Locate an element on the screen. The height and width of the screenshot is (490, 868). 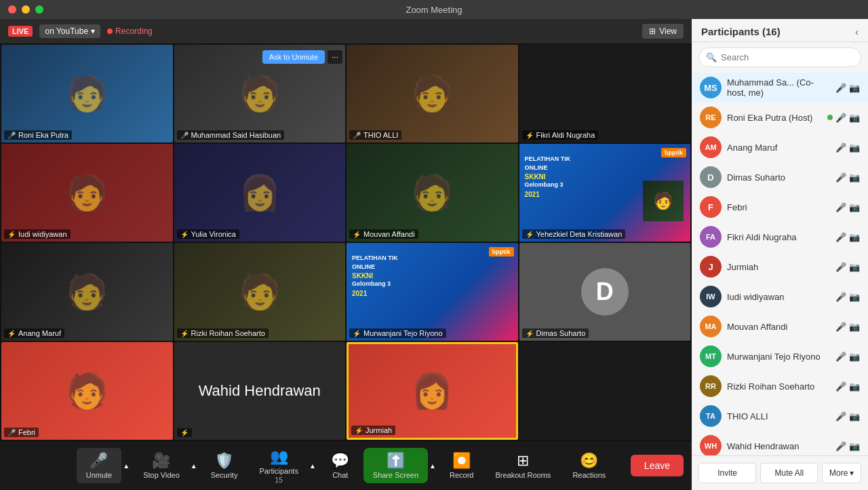
said-cam-icon: 📷 is located at coordinates (854, 88).